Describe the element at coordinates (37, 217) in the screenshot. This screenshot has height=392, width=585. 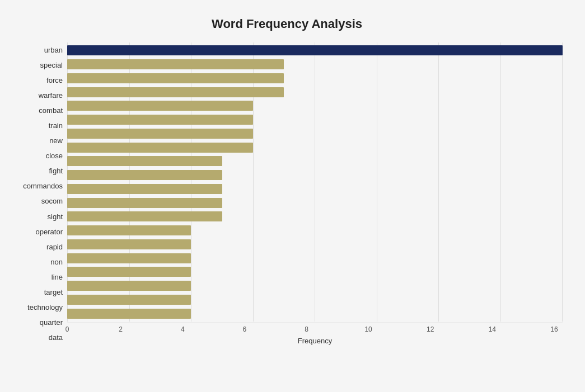
I see `y-label: sight` at that location.